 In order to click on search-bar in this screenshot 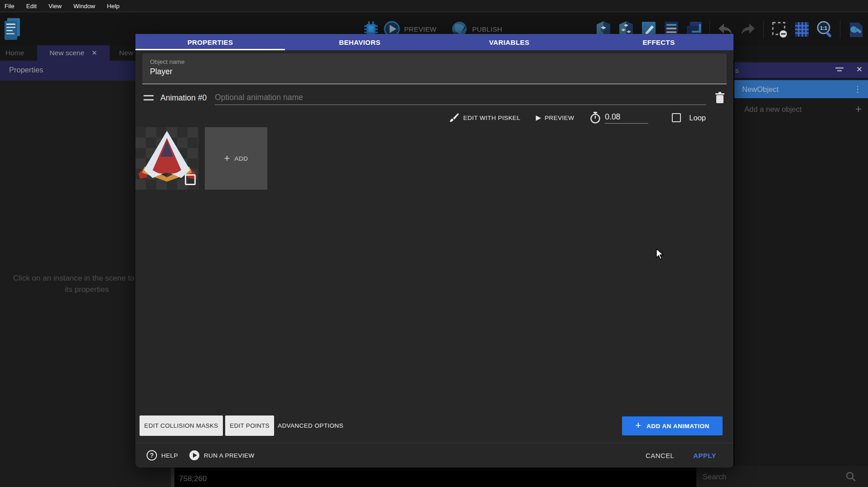, I will do `click(782, 477)`.